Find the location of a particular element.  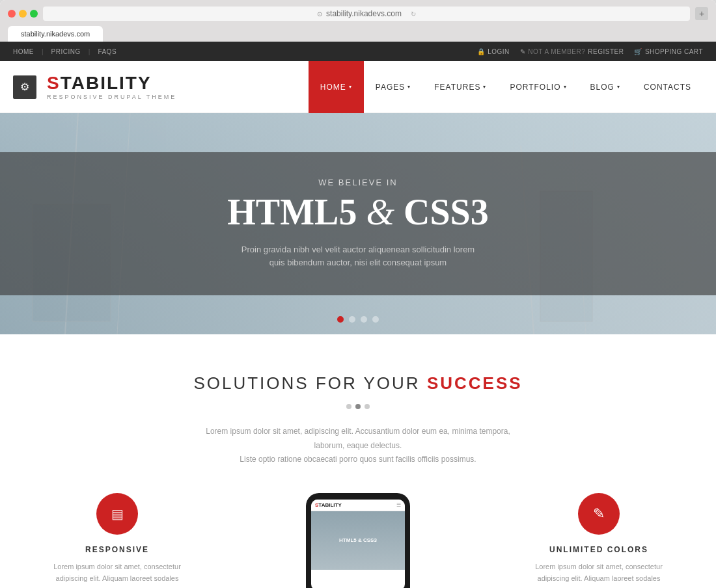

portfolio-chevron-icon: ▾ is located at coordinates (565, 87).